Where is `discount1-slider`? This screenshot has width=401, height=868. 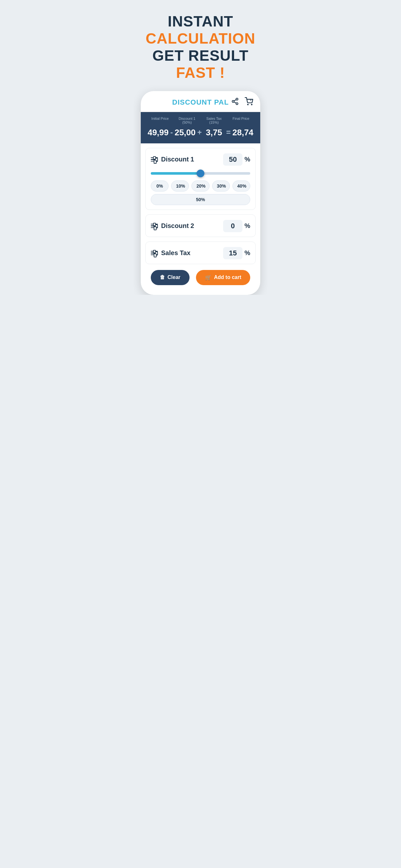
discount1-slider is located at coordinates (201, 173).